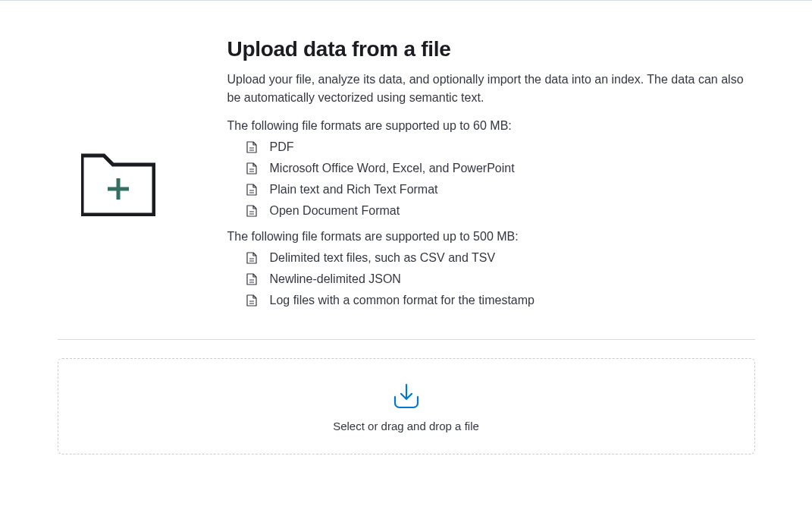 This screenshot has height=522, width=812. What do you see at coordinates (491, 179) in the screenshot?
I see `small-formats-list: PDF Microsoft Office Word, Excel, and Po…` at bounding box center [491, 179].